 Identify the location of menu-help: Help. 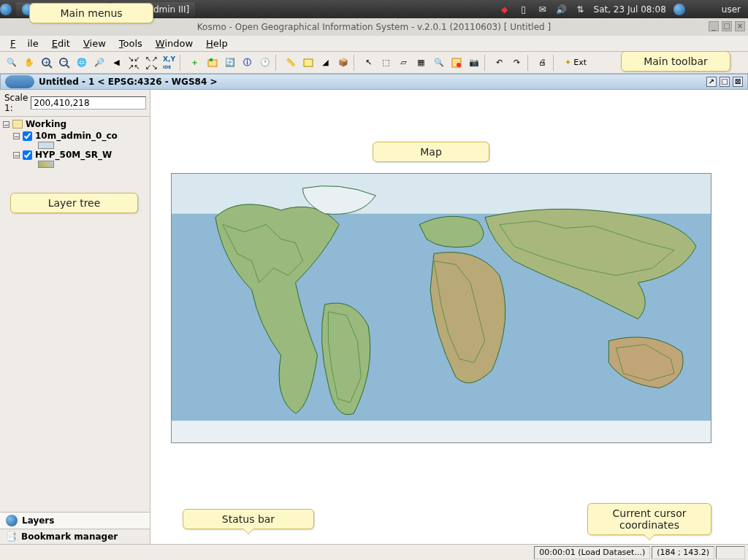
(217, 44).